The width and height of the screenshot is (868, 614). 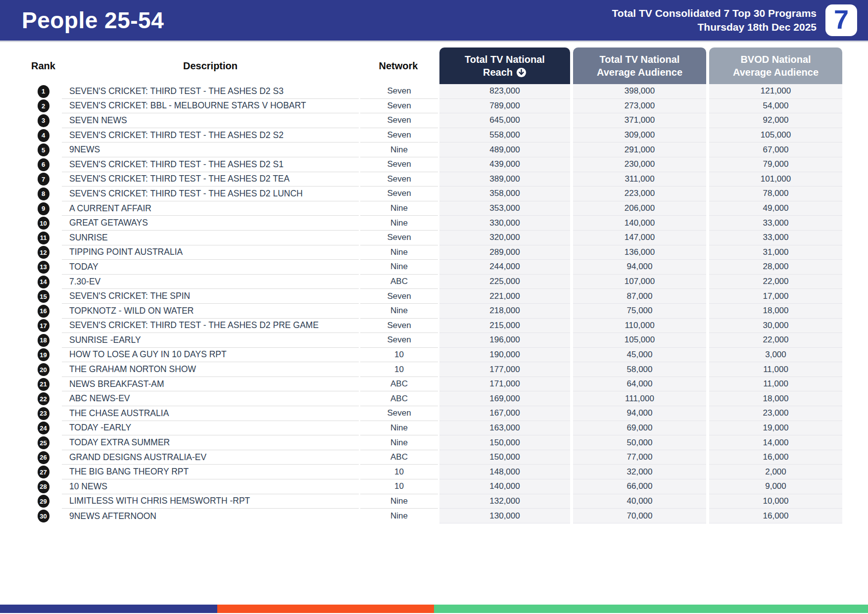 I want to click on description-cell: TODAY, so click(x=210, y=267).